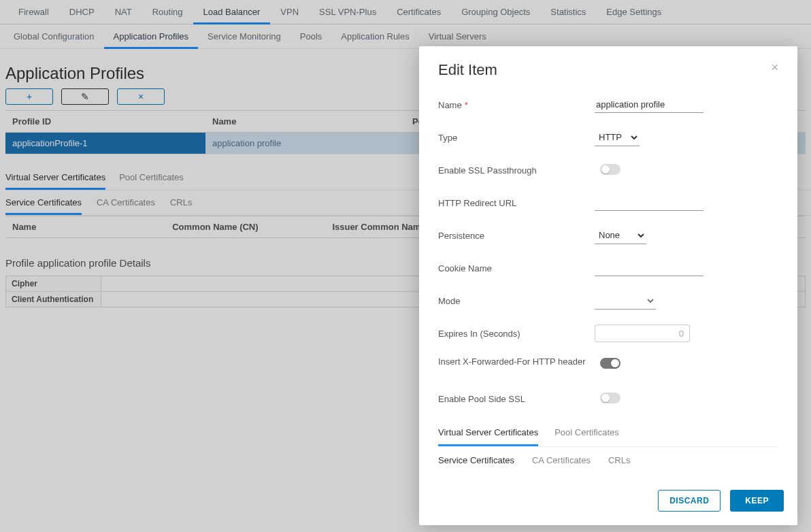 The image size is (811, 532). Describe the element at coordinates (649, 105) in the screenshot. I see `name-input` at that location.